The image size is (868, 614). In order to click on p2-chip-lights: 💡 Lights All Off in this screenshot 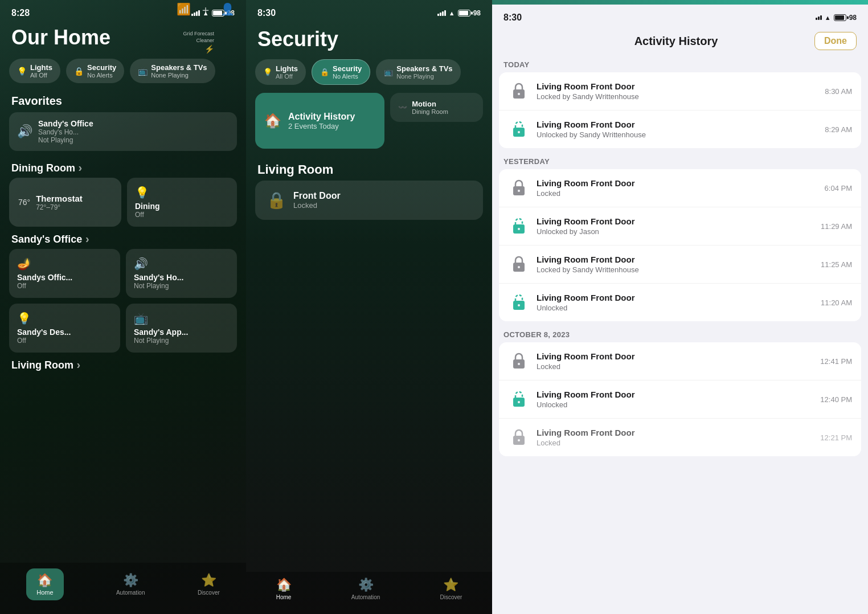, I will do `click(280, 72)`.